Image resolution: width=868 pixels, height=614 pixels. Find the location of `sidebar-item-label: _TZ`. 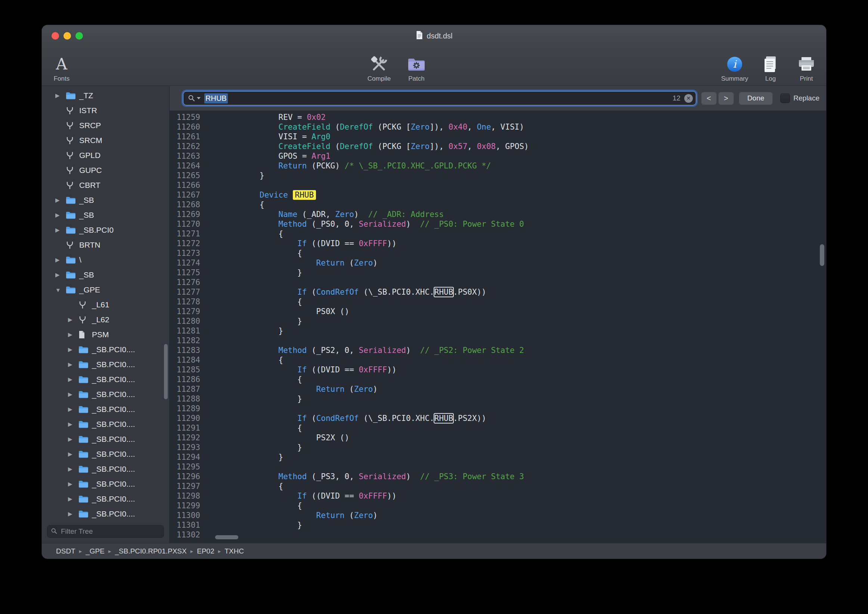

sidebar-item-label: _TZ is located at coordinates (86, 96).